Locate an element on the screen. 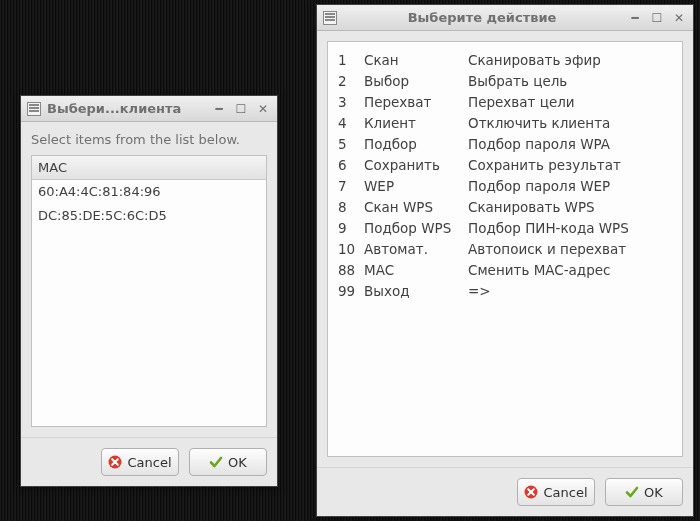 The height and width of the screenshot is (521, 700). action-desc: Перехват цели is located at coordinates (570, 102).